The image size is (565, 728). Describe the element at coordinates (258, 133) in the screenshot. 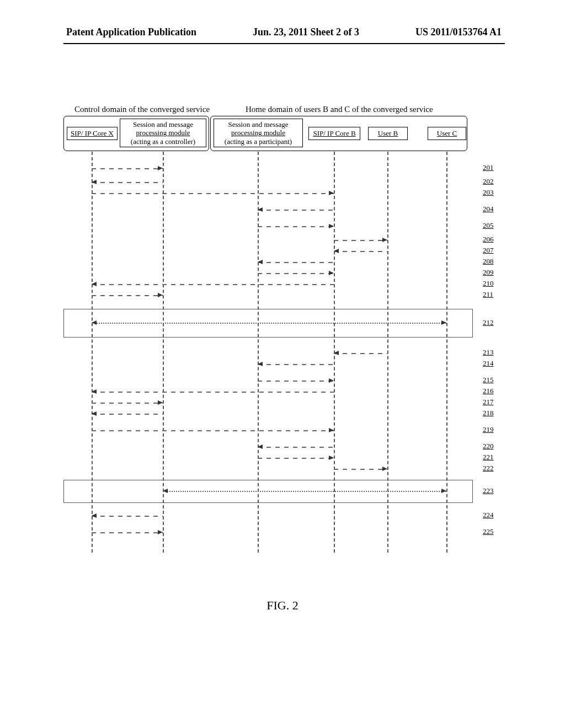

I see `actor-participant-l2: processing module` at that location.